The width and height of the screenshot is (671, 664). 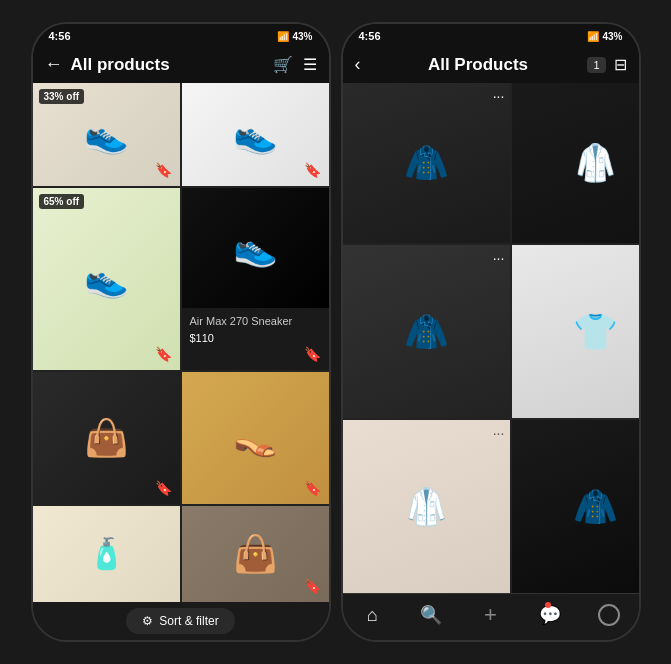 I want to click on product-card: 👜 ...hot Bag 🔖, so click(x=256, y=554).